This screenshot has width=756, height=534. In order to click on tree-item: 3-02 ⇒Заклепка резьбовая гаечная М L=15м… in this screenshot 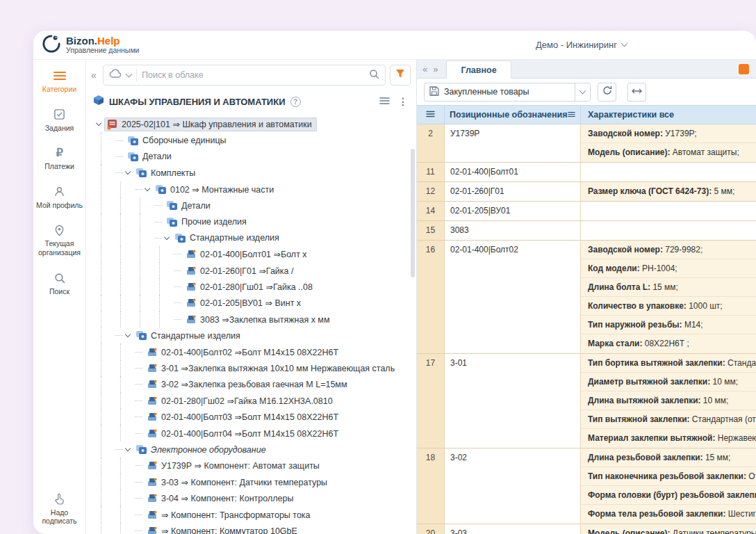, I will do `click(256, 384)`.